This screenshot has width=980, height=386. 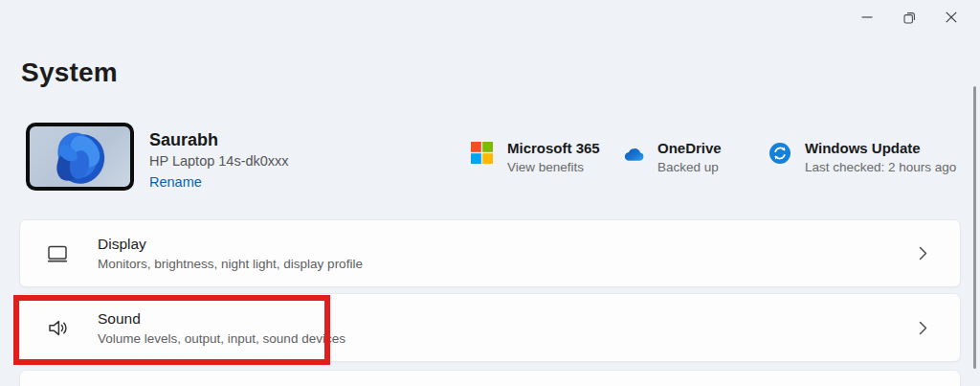 I want to click on row-subtitle: Volume levels, output, input, sound devi…, so click(x=508, y=339).